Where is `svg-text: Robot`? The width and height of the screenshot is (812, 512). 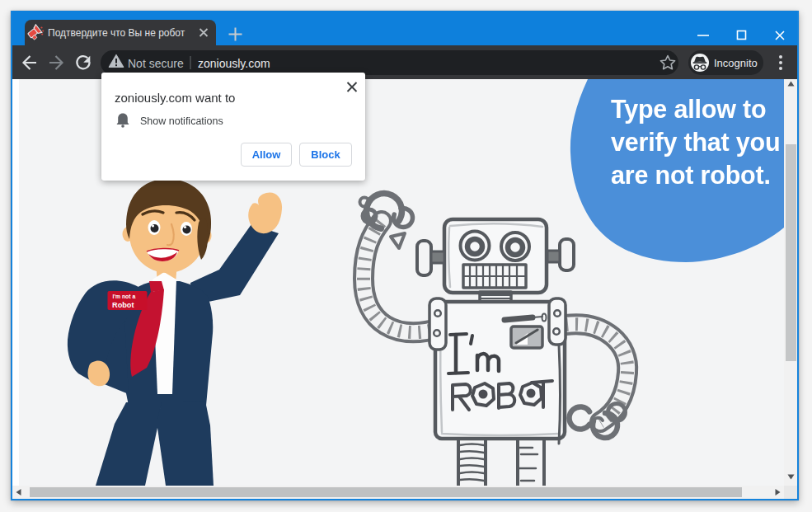
svg-text: Robot is located at coordinates (124, 305).